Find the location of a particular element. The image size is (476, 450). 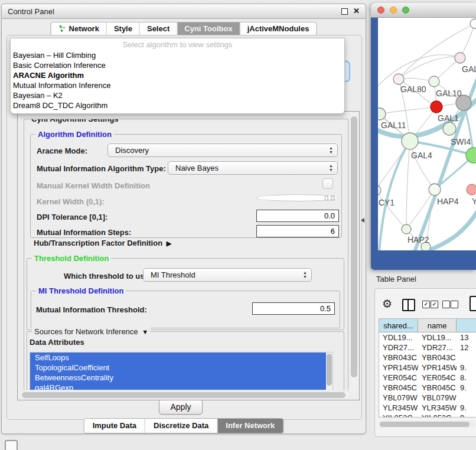

node-attribute-table: shared... name YDL19...YDL19...13 YDR27.… is located at coordinates (428, 368).